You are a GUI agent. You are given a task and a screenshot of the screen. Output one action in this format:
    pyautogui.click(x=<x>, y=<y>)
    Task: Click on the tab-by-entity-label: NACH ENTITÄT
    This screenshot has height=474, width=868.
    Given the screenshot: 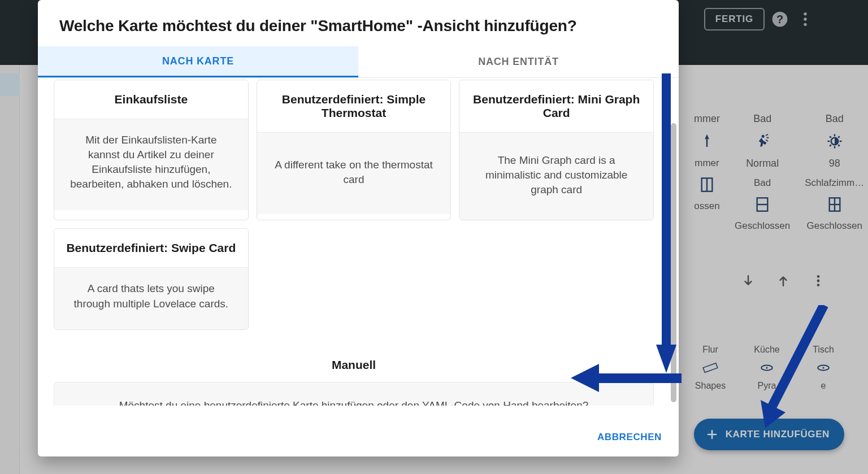 What is the action you would take?
    pyautogui.click(x=519, y=62)
    